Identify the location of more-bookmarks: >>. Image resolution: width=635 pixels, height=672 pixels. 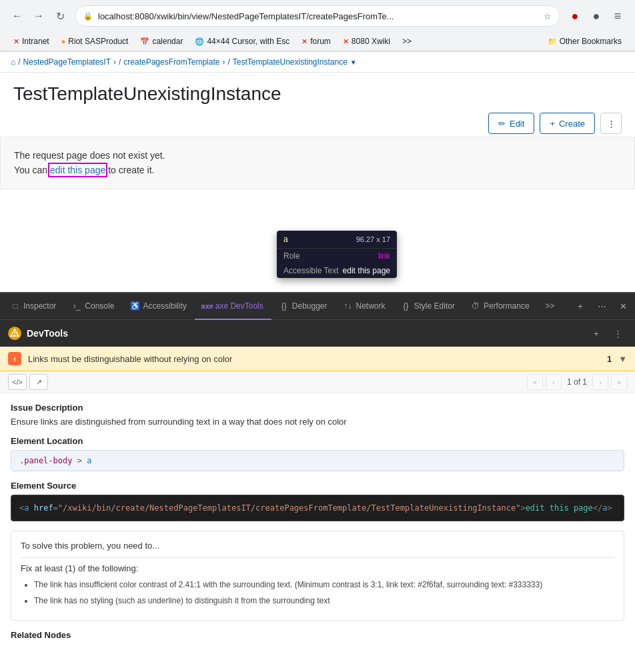
(407, 41).